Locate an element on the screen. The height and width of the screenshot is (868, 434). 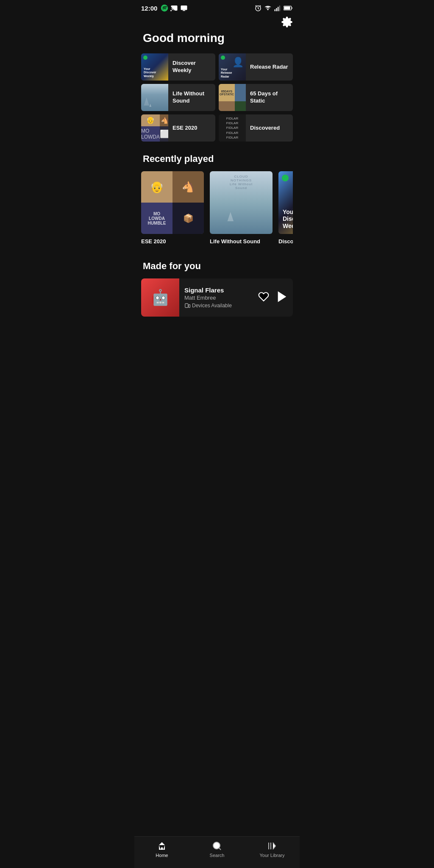
play-icon is located at coordinates (282, 297).